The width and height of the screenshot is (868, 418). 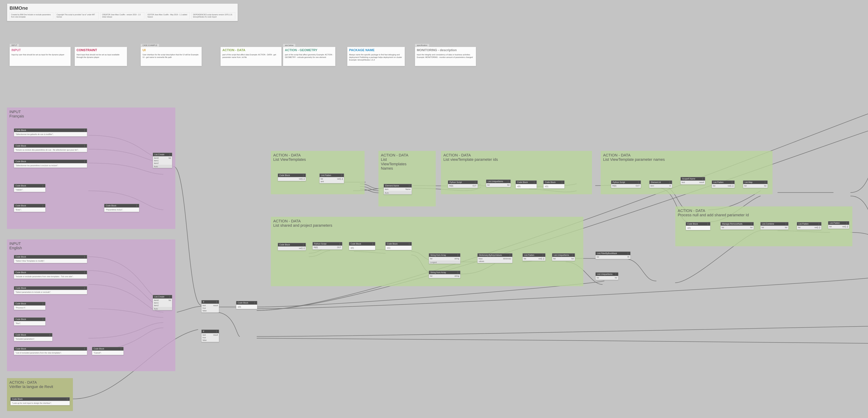 What do you see at coordinates (457, 258) in the screenshot?
I see `port-out: string` at bounding box center [457, 258].